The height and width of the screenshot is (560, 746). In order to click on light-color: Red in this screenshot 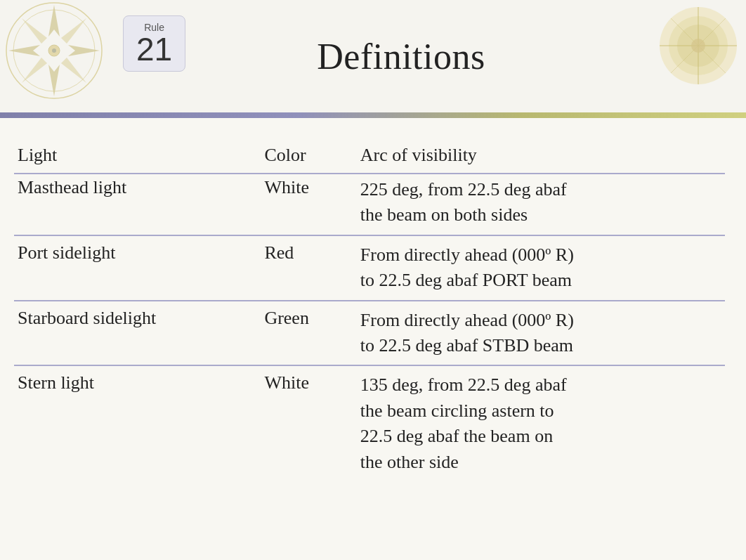, I will do `click(305, 268)`.